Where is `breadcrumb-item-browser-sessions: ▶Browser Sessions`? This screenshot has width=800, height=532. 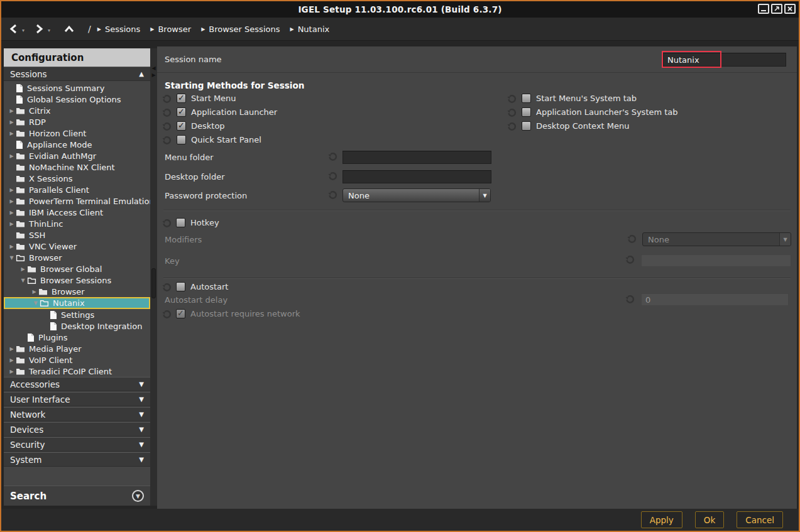
breadcrumb-item-browser-sessions: ▶Browser Sessions is located at coordinates (240, 29).